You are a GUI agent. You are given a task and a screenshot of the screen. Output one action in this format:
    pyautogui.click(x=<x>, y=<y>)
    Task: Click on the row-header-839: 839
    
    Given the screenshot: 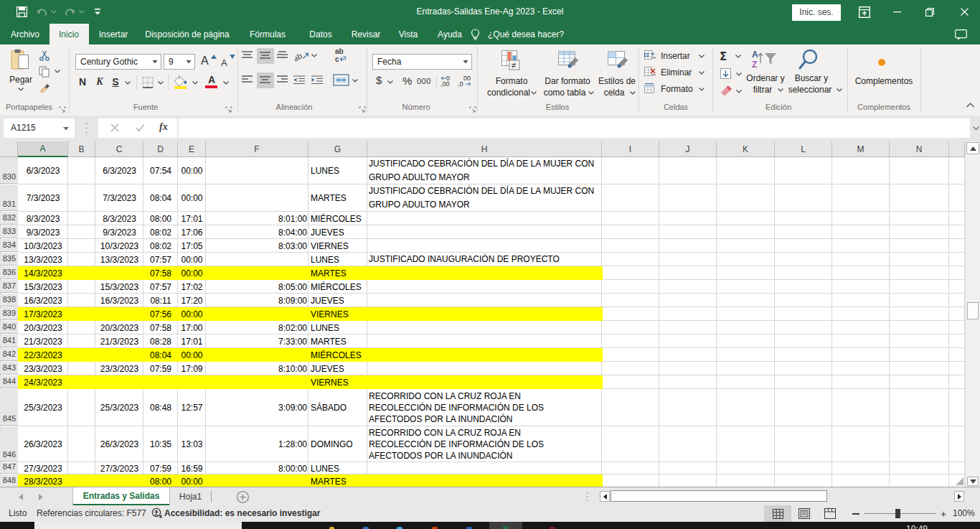 What is the action you would take?
    pyautogui.click(x=9, y=314)
    